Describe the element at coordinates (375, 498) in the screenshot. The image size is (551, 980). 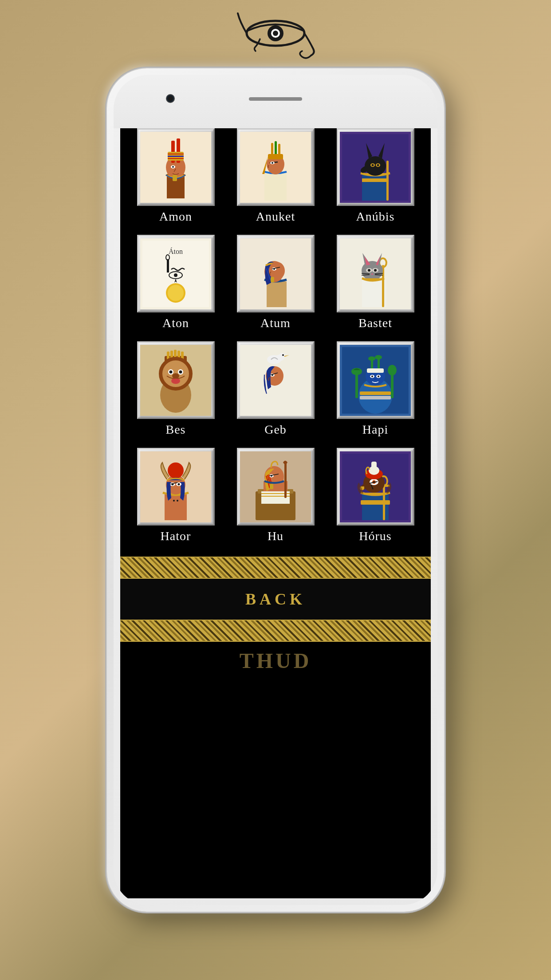
I see `god-cell-horus: Hórus` at that location.